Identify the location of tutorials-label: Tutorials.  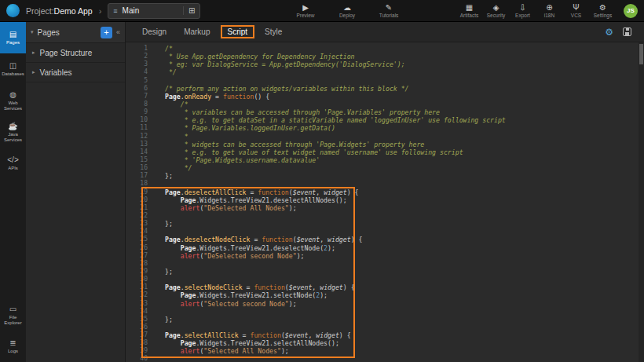
(390, 16).